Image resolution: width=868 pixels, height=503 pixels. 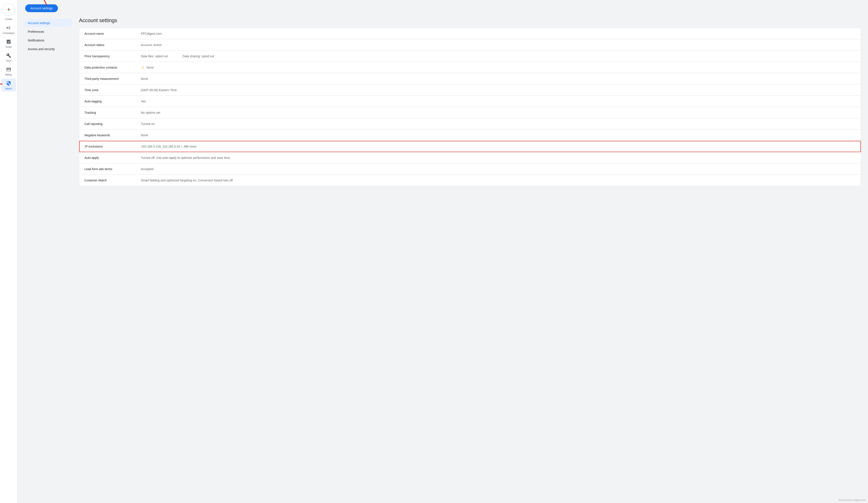 I want to click on subnav-notifications: Notifications, so click(x=48, y=40).